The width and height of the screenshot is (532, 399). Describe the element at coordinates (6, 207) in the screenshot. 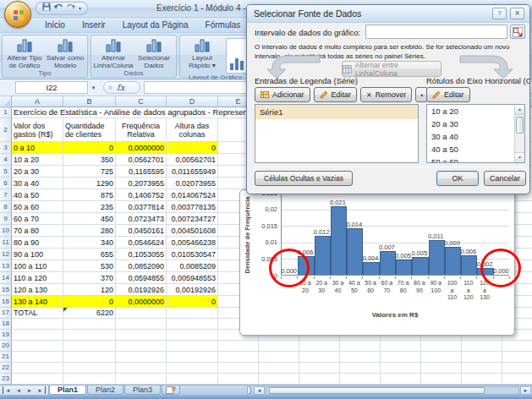

I see `row-header-8: 8` at that location.